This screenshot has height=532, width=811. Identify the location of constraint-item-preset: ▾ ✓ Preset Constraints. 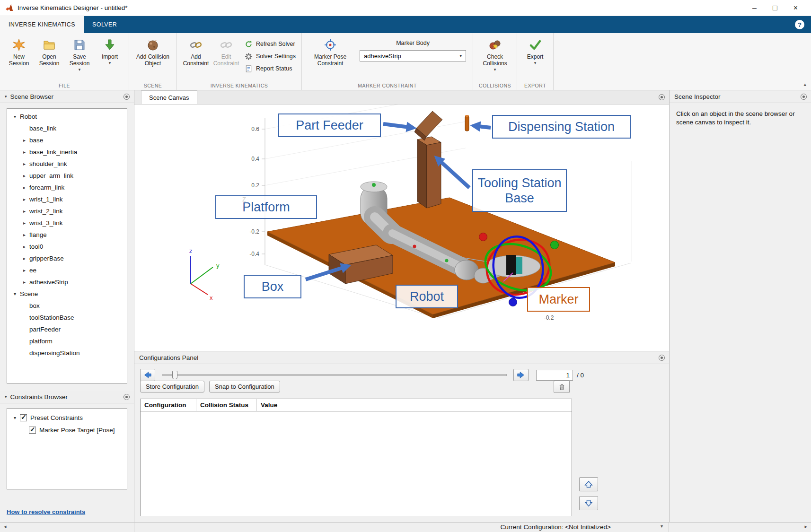
(67, 418).